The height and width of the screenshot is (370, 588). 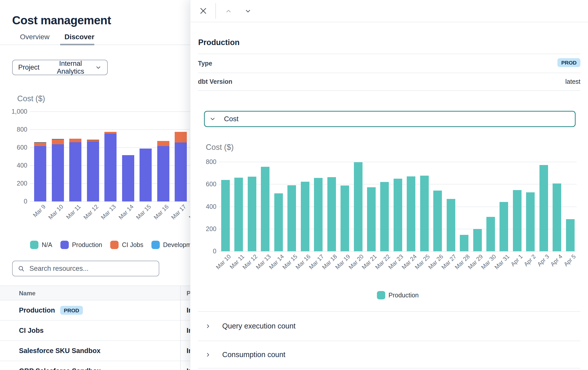 What do you see at coordinates (489, 262) in the screenshot?
I see `x-axis-tick: Mar 30` at bounding box center [489, 262].